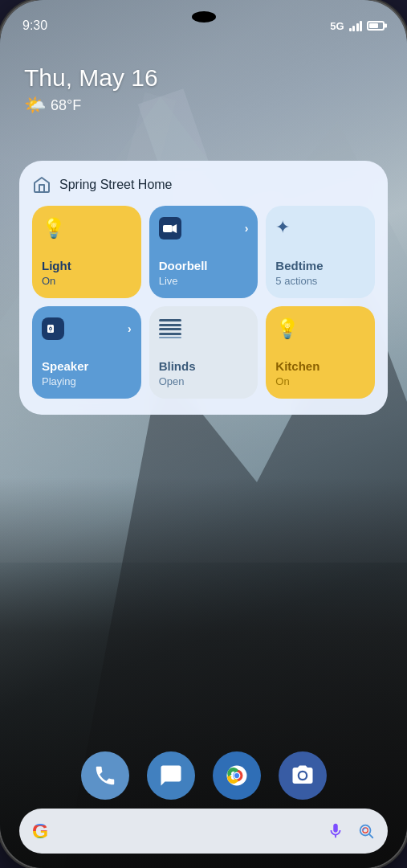  I want to click on battery-icon, so click(376, 26).